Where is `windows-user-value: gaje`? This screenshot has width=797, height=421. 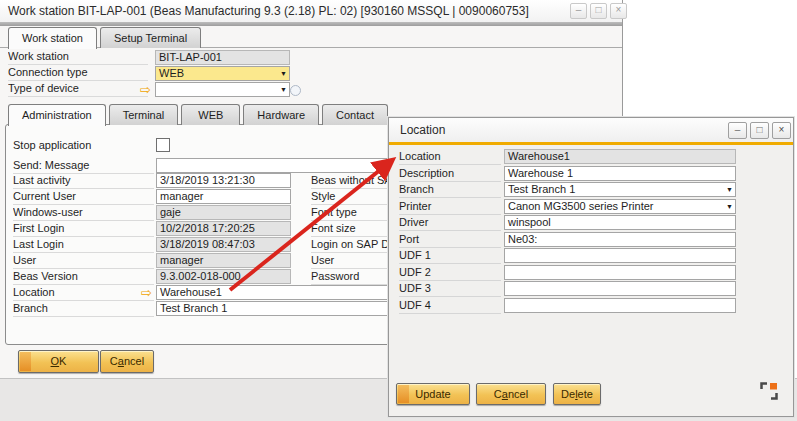 windows-user-value: gaje is located at coordinates (224, 212).